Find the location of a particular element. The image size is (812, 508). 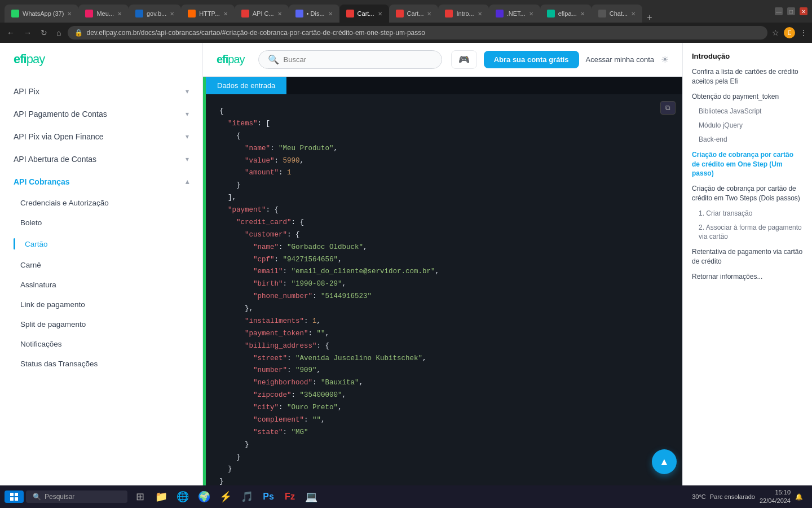

right-sidebar-link-backend: Back-end is located at coordinates (748, 140).